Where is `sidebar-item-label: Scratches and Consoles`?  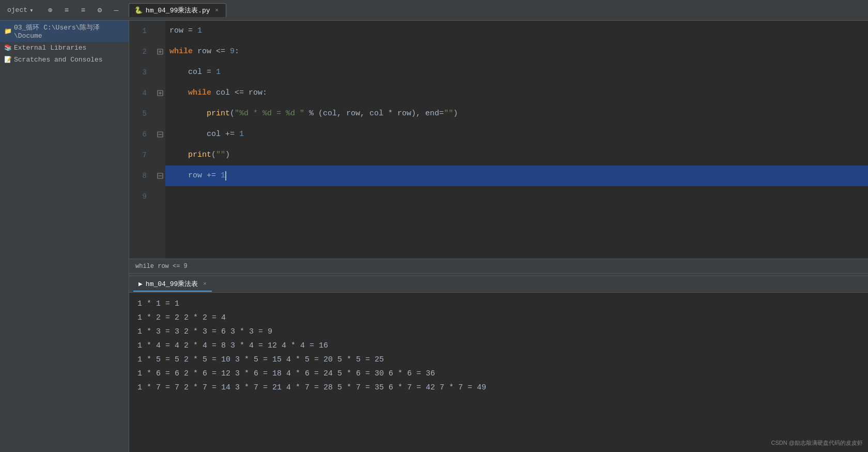 sidebar-item-label: Scratches and Consoles is located at coordinates (58, 60).